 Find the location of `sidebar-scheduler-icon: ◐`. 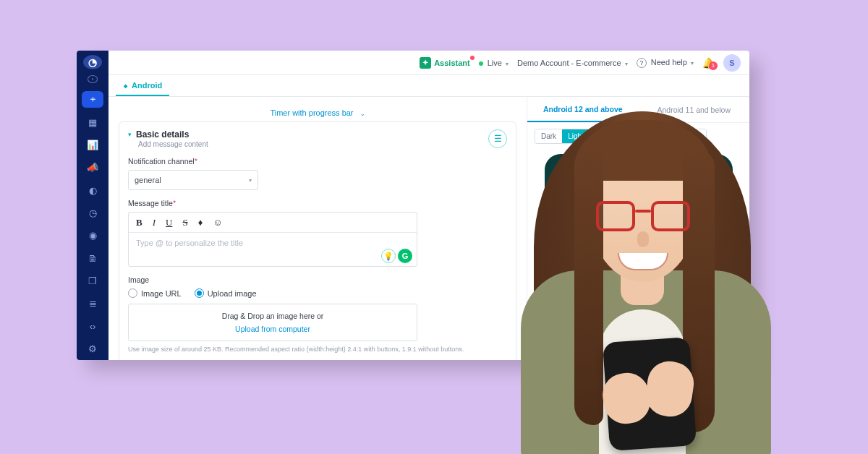

sidebar-scheduler-icon: ◐ is located at coordinates (93, 191).